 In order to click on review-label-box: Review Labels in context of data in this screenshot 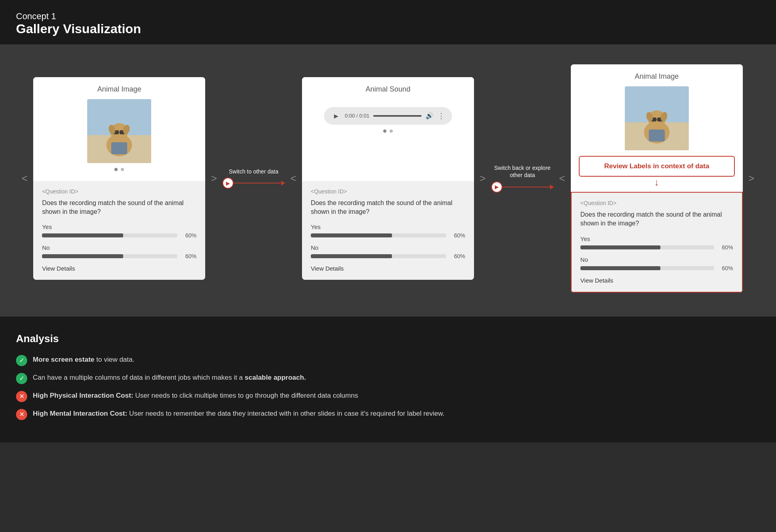, I will do `click(657, 166)`.